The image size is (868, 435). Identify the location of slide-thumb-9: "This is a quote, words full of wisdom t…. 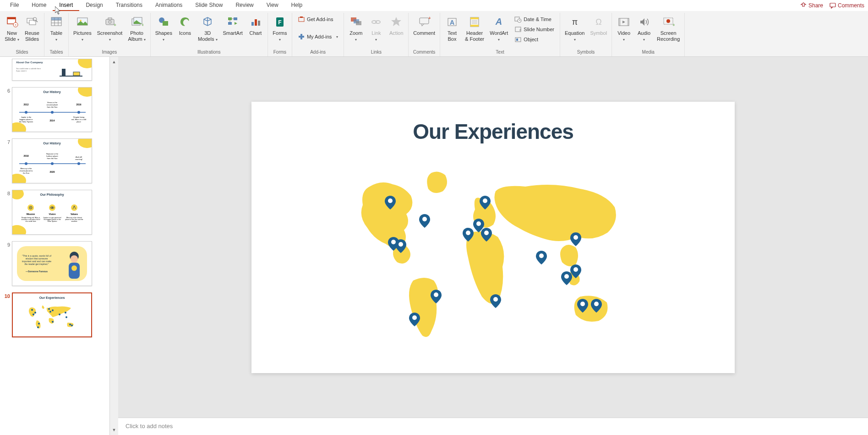
(52, 264).